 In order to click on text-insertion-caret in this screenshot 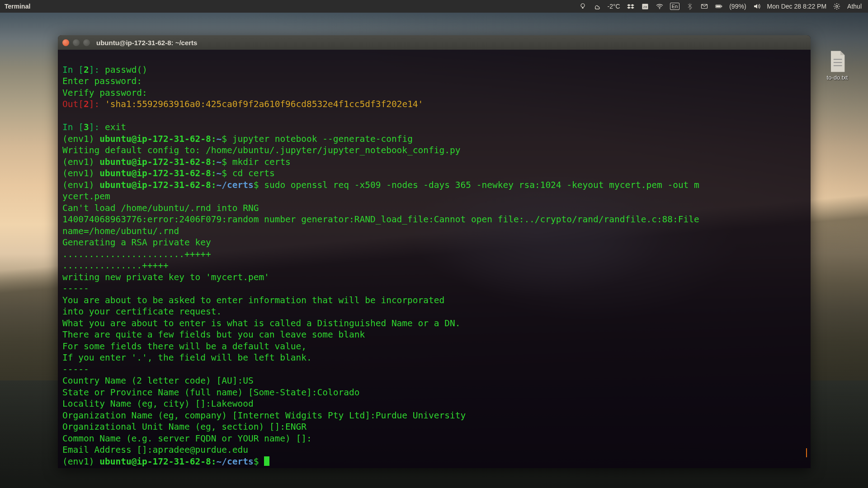, I will do `click(807, 453)`.